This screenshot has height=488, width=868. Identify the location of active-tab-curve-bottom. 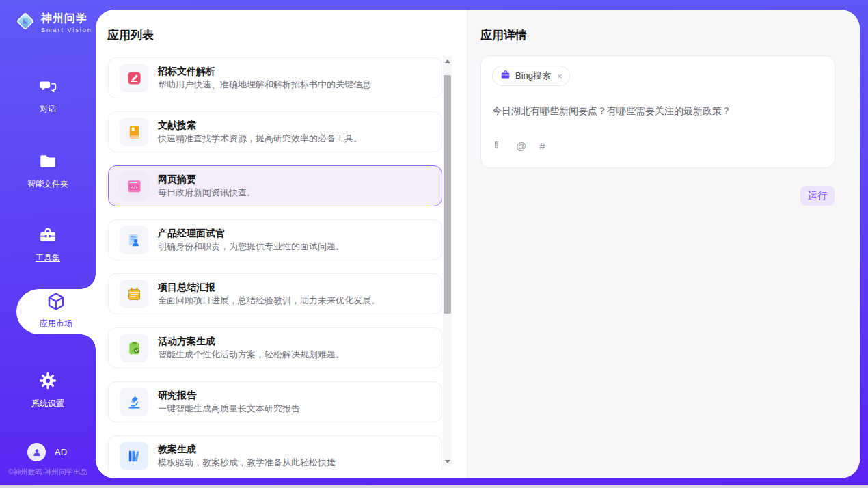
(88, 342).